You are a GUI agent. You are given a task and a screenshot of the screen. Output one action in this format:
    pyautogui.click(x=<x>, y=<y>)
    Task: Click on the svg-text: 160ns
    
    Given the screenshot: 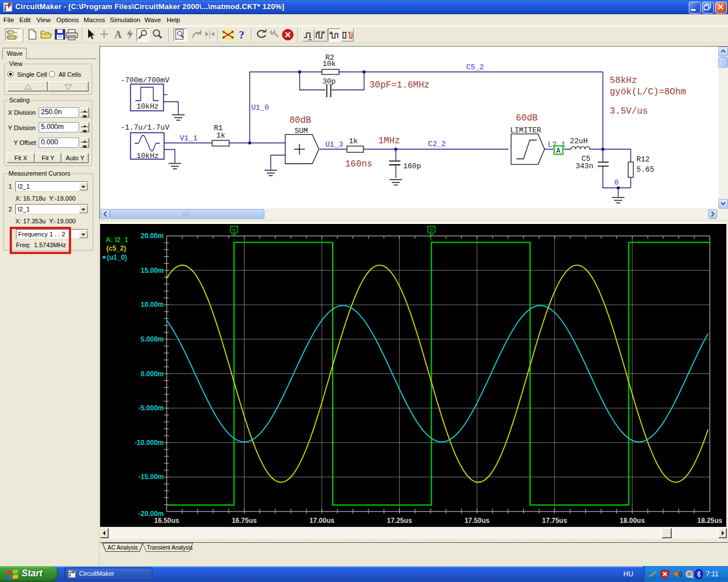 What is the action you would take?
    pyautogui.click(x=359, y=164)
    